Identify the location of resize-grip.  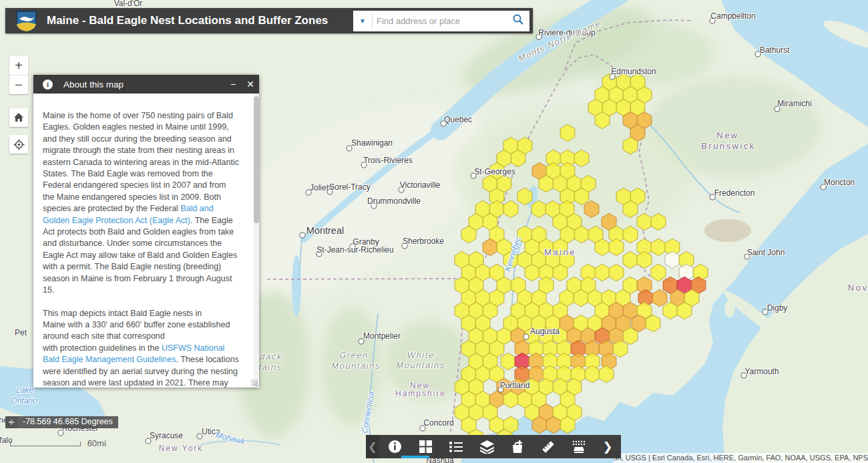
(254, 383).